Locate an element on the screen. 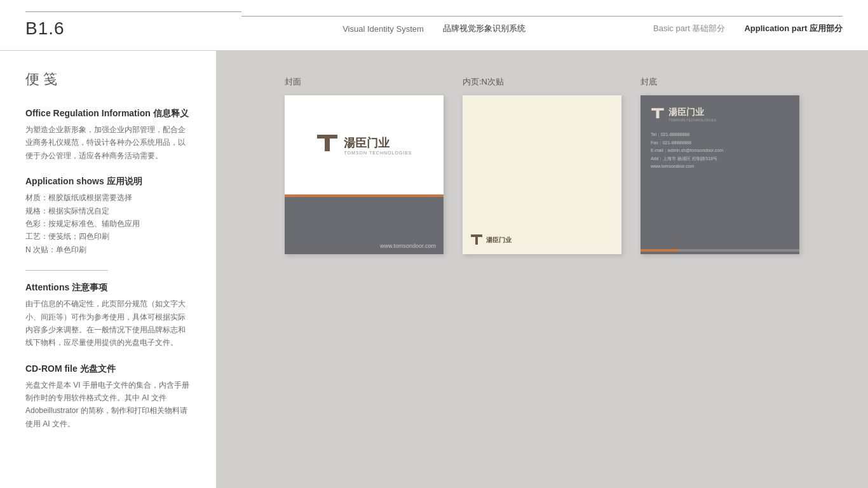 The height and width of the screenshot is (488, 868). back-info-add: Add：上海市 杨浦区 控制路518号 is located at coordinates (720, 159).